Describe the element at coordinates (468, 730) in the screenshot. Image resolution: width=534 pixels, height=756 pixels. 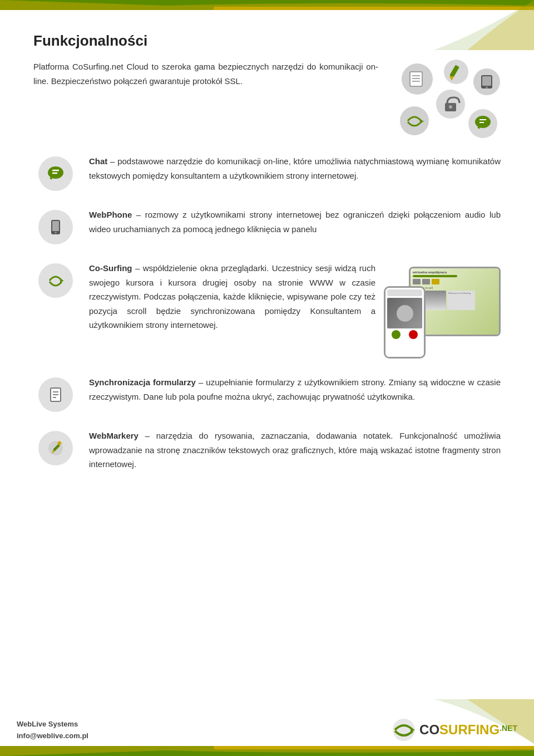
I see `logo-text: COSURFING.NET` at that location.